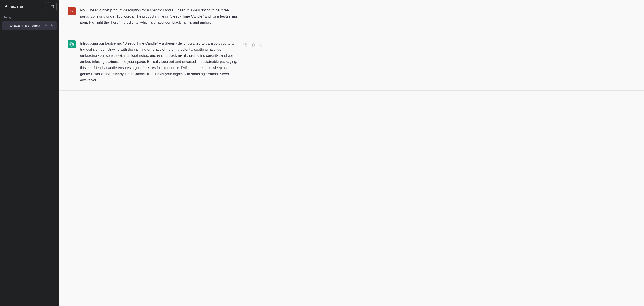 This screenshot has width=644, height=306. Describe the element at coordinates (262, 45) in the screenshot. I see `thumbs-down-icon` at that location.